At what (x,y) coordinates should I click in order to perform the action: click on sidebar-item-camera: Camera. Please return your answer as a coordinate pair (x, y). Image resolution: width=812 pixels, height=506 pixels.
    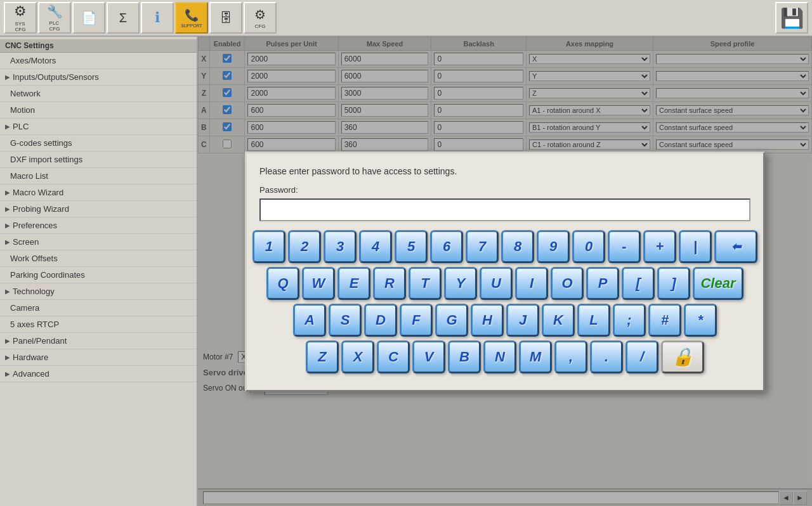
    Looking at the image, I should click on (98, 308).